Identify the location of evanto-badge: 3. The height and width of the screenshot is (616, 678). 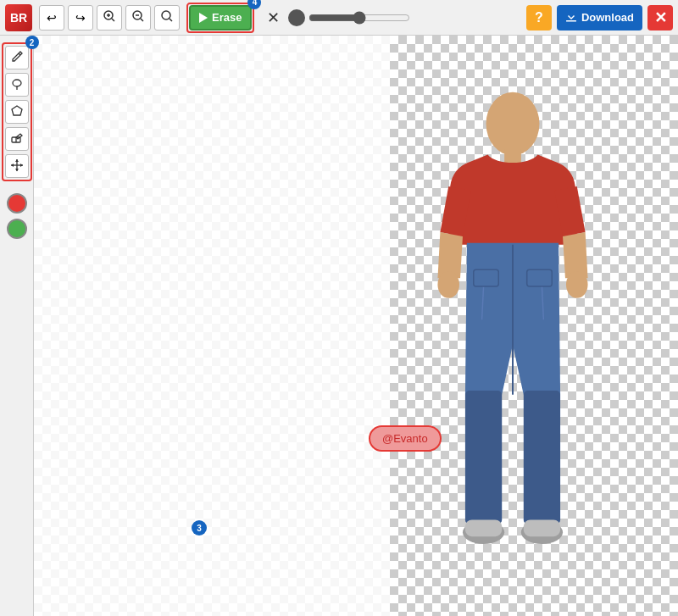
(199, 528).